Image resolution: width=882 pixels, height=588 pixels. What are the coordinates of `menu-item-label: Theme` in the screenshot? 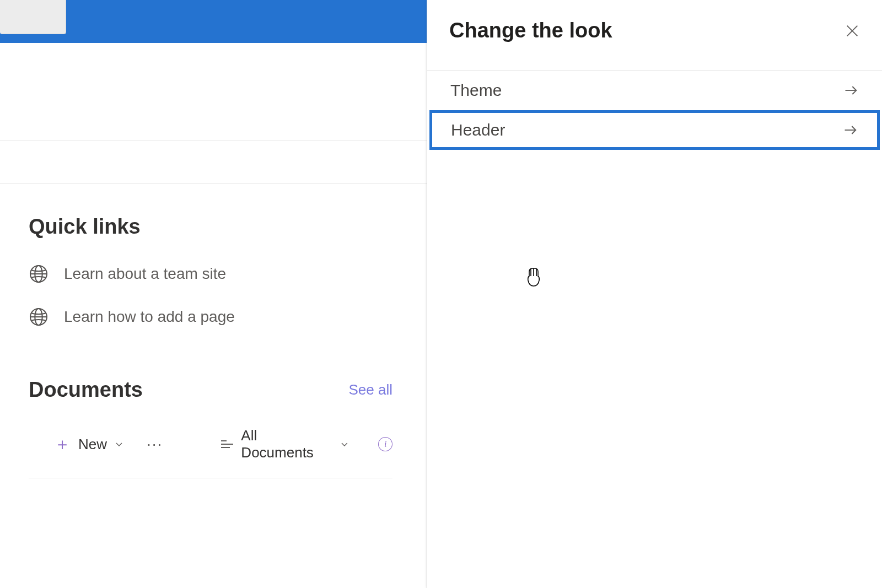 It's located at (476, 90).